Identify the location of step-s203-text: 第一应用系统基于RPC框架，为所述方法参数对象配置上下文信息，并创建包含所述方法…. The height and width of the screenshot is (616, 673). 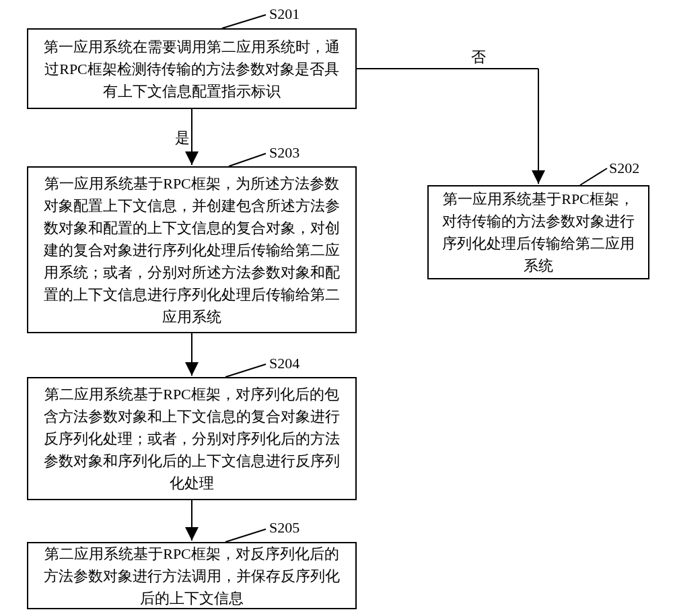
(192, 250).